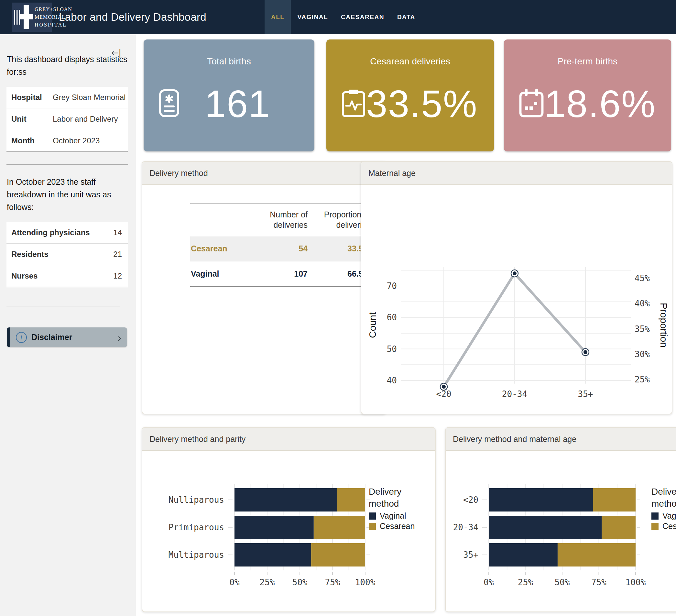 This screenshot has height=616, width=676. What do you see at coordinates (587, 62) in the screenshot?
I see `value-box-title: Pre-term births` at bounding box center [587, 62].